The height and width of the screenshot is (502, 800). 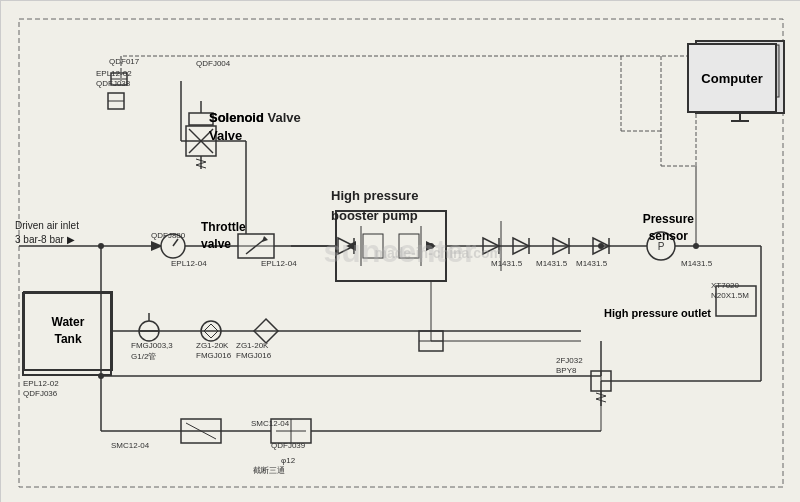 What do you see at coordinates (236, 127) in the screenshot?
I see `solenoid-title: SolenoidValve` at bounding box center [236, 127].